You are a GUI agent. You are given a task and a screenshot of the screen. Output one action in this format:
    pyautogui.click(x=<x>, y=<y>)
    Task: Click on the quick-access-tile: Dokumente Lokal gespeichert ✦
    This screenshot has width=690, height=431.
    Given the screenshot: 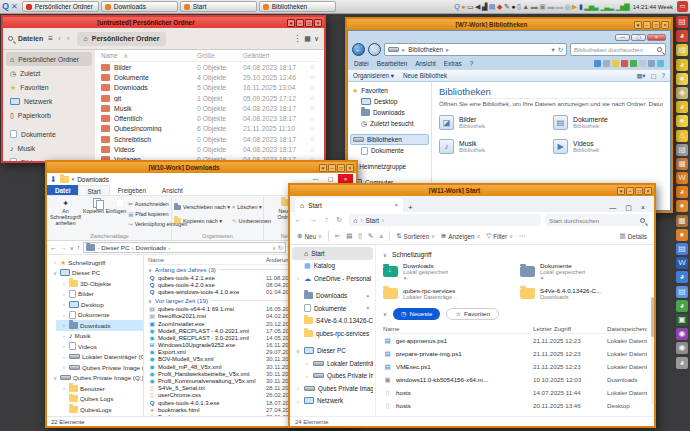 What is the action you would take?
    pyautogui.click(x=584, y=272)
    